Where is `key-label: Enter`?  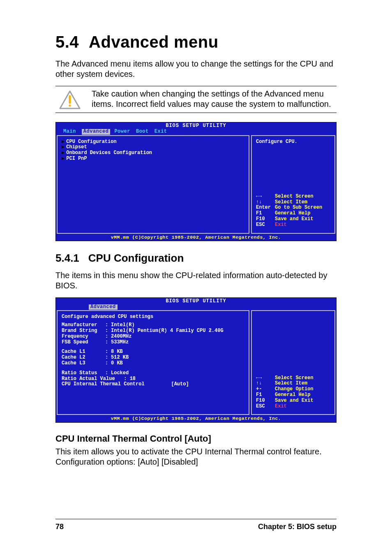 key-label: Enter is located at coordinates (265, 208).